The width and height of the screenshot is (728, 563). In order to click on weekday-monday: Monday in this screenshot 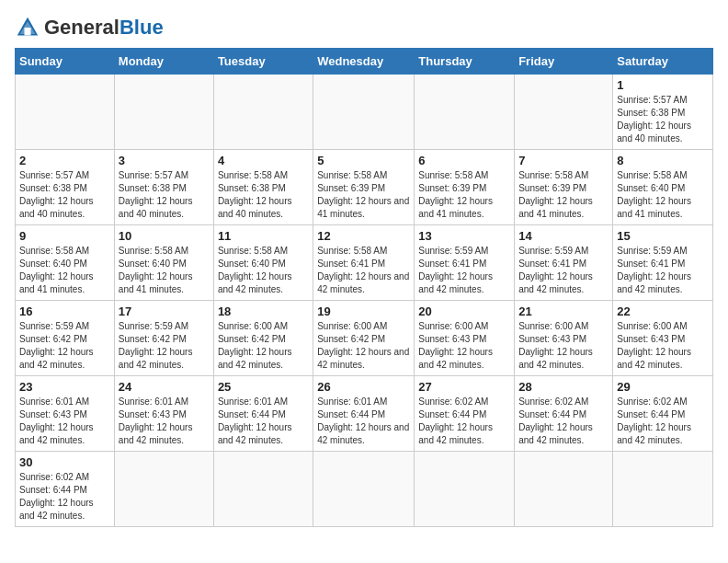, I will do `click(164, 62)`.